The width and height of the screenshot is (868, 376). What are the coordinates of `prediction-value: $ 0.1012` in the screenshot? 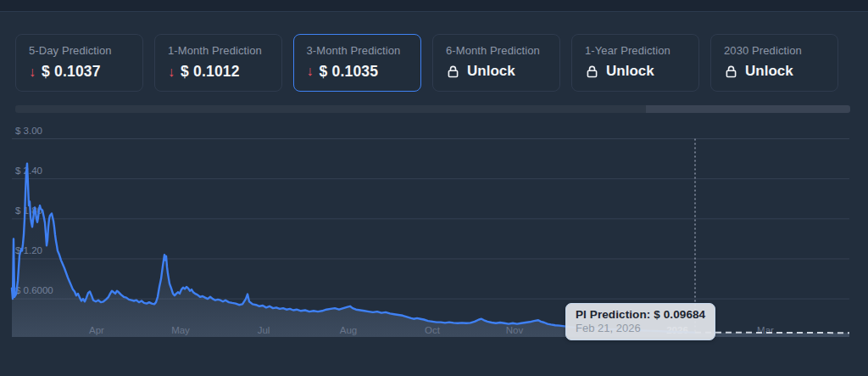 It's located at (210, 71).